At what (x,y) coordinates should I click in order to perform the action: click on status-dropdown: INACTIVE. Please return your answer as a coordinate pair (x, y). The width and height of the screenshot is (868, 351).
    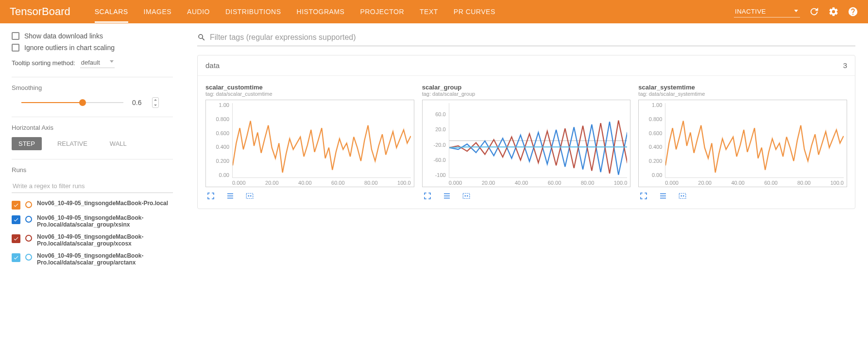
    Looking at the image, I should click on (767, 12).